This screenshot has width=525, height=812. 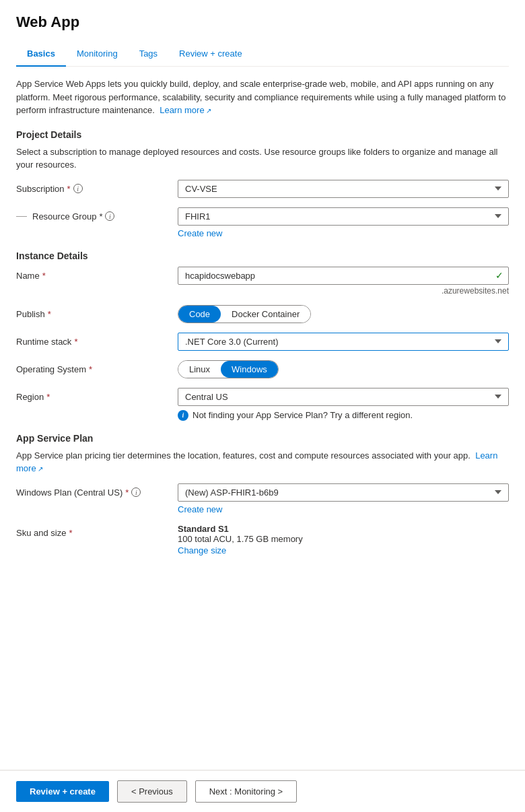 What do you see at coordinates (101, 217) in the screenshot?
I see `resource-group-required: *` at bounding box center [101, 217].